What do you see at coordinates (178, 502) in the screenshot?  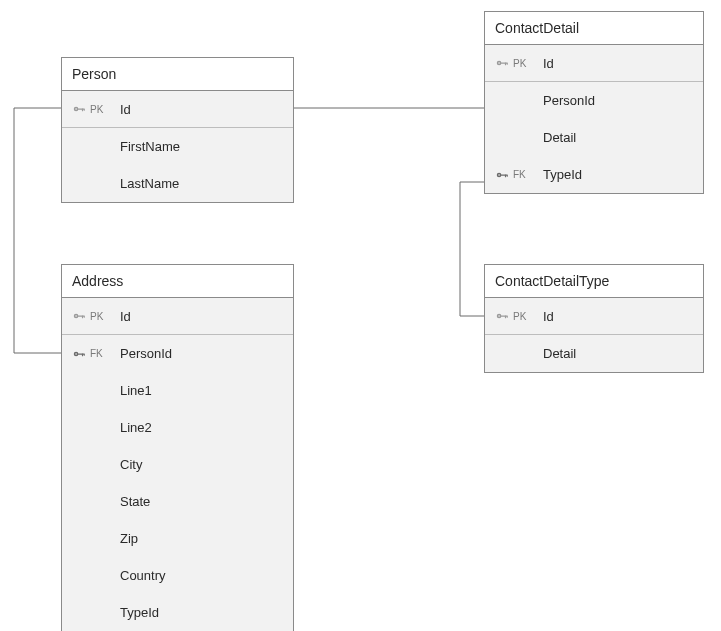 I see `column-row: State` at bounding box center [178, 502].